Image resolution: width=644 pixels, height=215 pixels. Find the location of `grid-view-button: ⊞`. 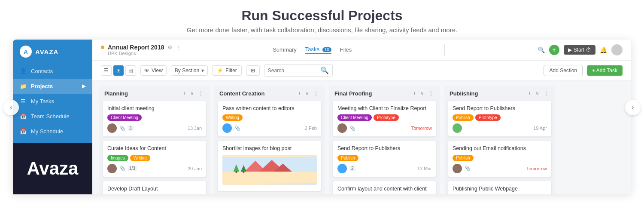

grid-view-button: ⊞ is located at coordinates (118, 71).